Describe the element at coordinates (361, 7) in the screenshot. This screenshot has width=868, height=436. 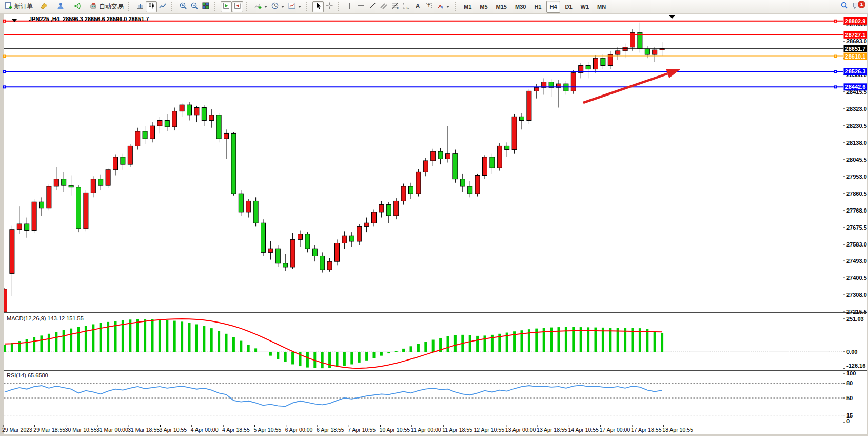
I see `horizontal-line-button` at that location.